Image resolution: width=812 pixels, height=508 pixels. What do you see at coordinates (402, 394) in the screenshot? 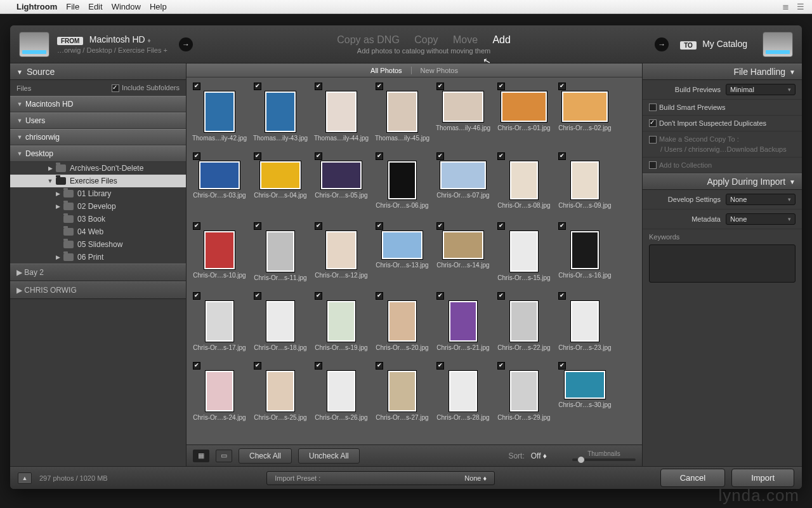
I see `thumbnail-cell: Chris-Or…s-27.jpg` at bounding box center [402, 394].